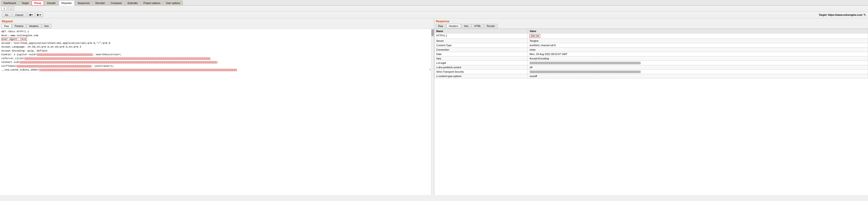 This screenshot has height=201, width=868. I want to click on request-line-9: connect.sid= ;, so click(217, 62).